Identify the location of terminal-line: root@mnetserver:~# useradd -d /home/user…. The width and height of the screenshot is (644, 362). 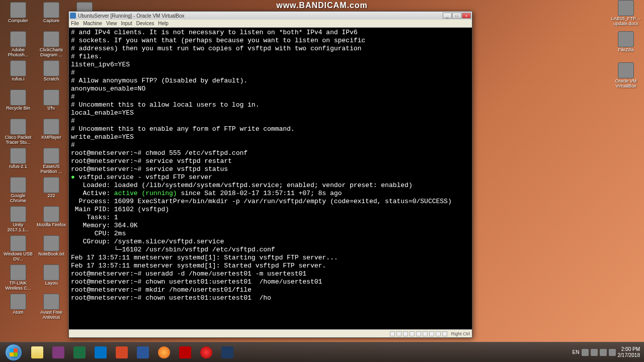
(271, 274).